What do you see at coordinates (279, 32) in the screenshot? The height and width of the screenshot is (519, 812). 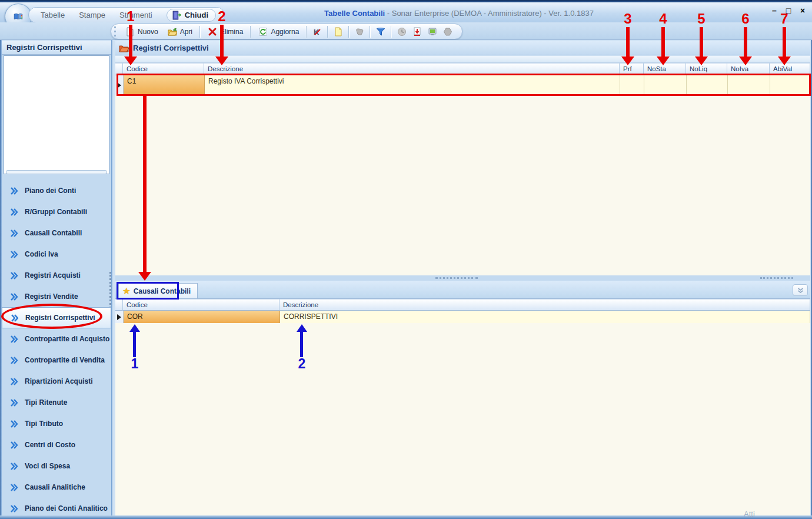 I see `refresh-button: Aggiorna` at bounding box center [279, 32].